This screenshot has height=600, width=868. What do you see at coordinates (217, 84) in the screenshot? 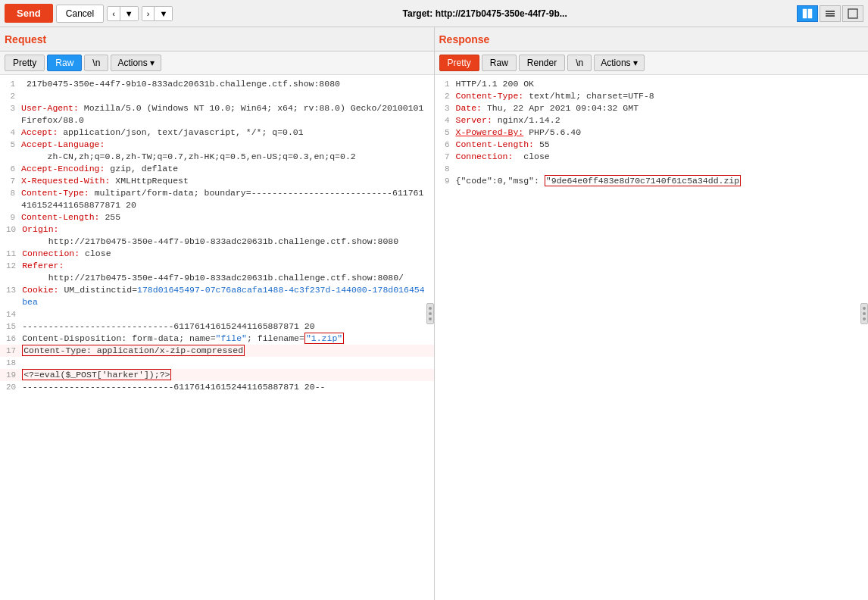
I see `request-line-1: 1 217b0475-350e-44f7-9b10-833adc20631b.c…` at bounding box center [217, 84].